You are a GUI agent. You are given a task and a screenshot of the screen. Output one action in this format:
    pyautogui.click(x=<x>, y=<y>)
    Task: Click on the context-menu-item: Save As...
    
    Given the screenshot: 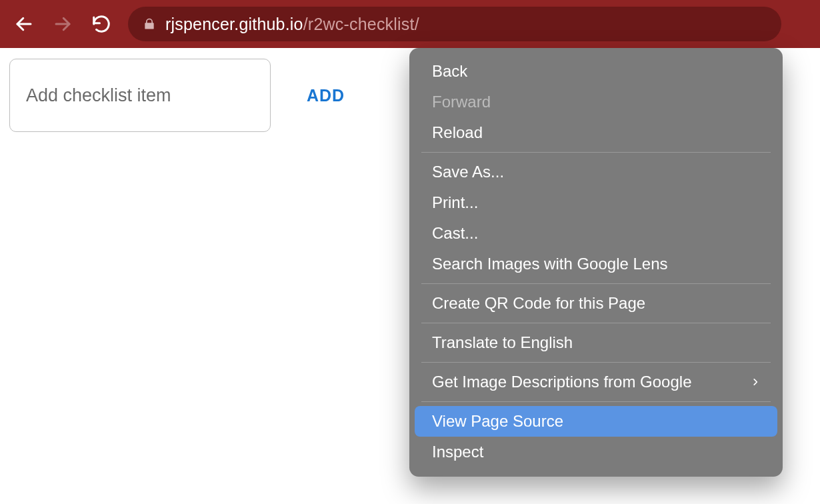 What is the action you would take?
    pyautogui.click(x=596, y=172)
    